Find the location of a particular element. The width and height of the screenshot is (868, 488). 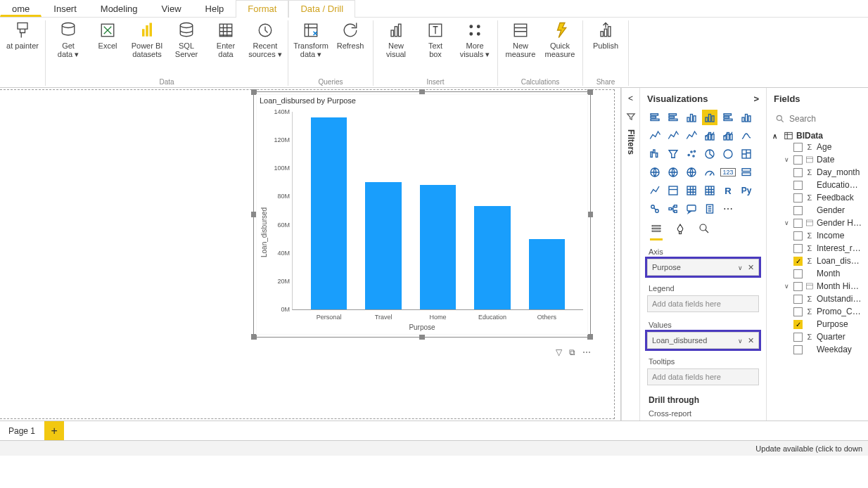

filters-label: Filters is located at coordinates (631, 142).